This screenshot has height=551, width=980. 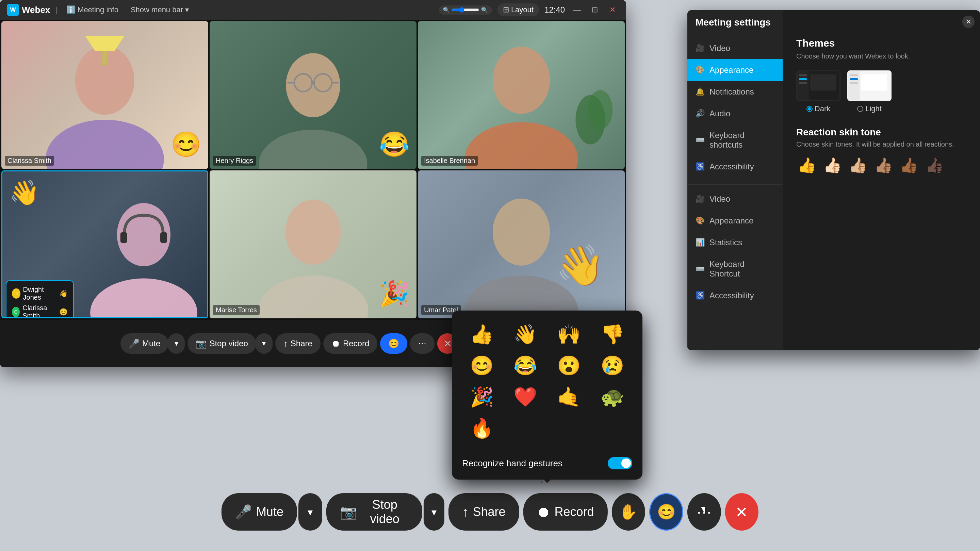 I want to click on settings-nav-notifications: 🔔 Notifications, so click(x=735, y=92).